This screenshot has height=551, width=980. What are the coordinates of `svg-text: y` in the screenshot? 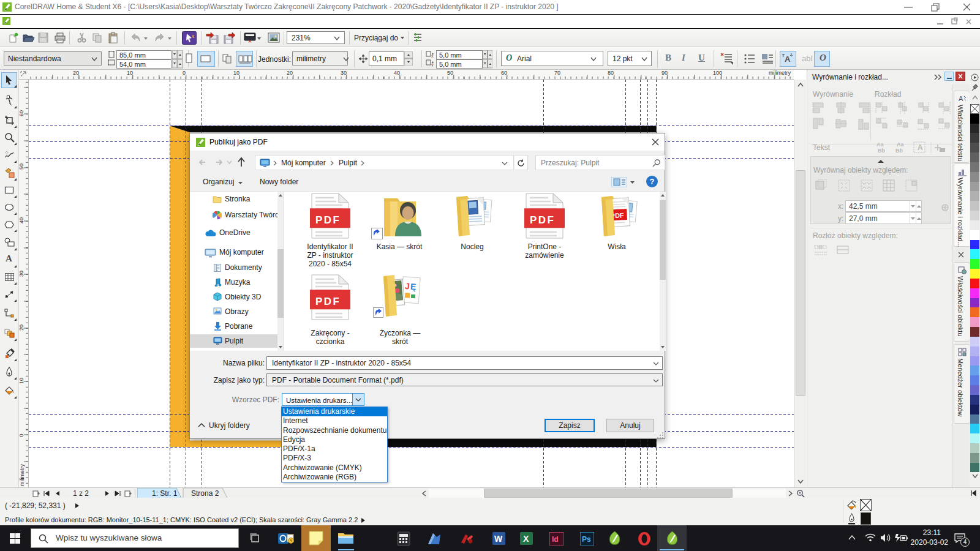 It's located at (432, 65).